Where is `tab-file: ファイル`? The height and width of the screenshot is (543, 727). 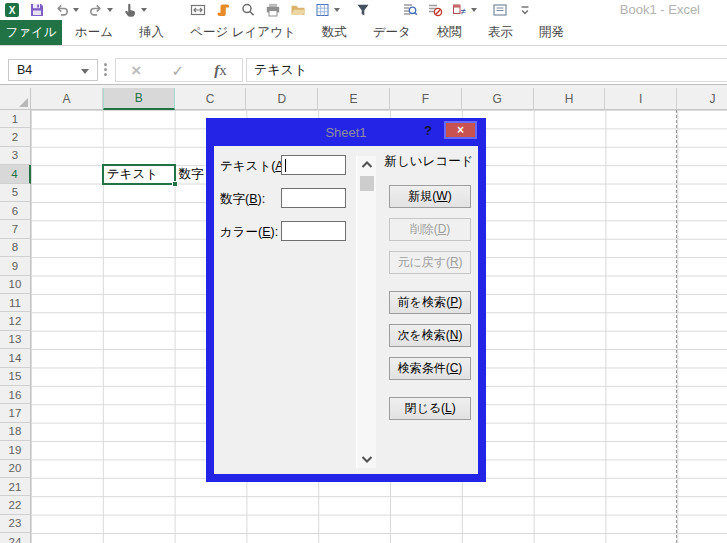
tab-file: ファイル is located at coordinates (31, 32).